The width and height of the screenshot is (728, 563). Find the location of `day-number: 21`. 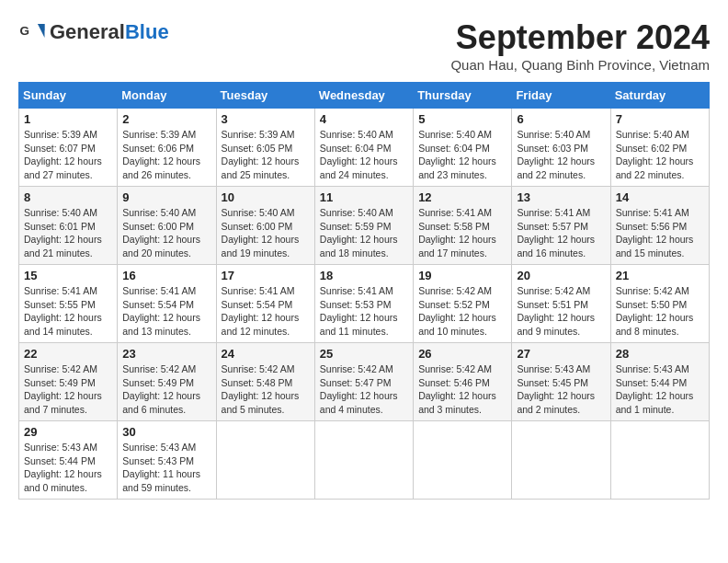

day-number: 21 is located at coordinates (660, 276).